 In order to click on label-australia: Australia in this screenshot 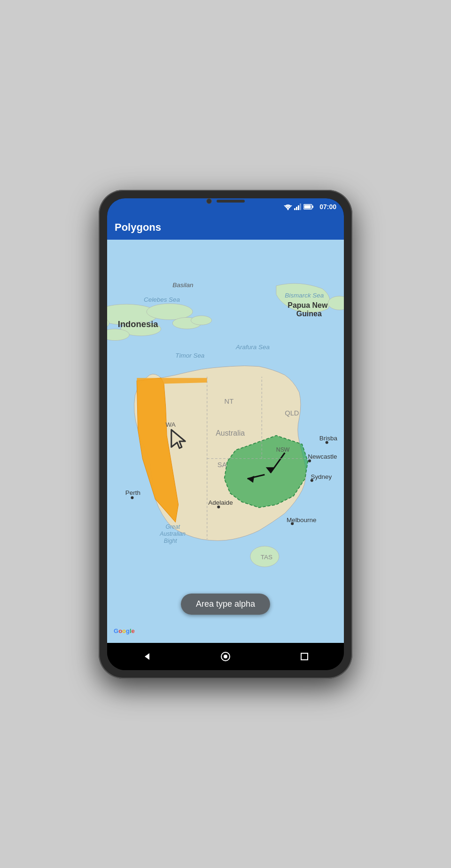, I will do `click(230, 432)`.